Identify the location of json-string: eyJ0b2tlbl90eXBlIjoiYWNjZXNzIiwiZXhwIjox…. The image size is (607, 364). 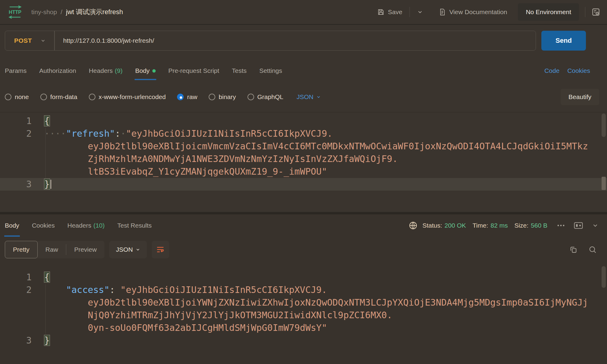
(338, 302).